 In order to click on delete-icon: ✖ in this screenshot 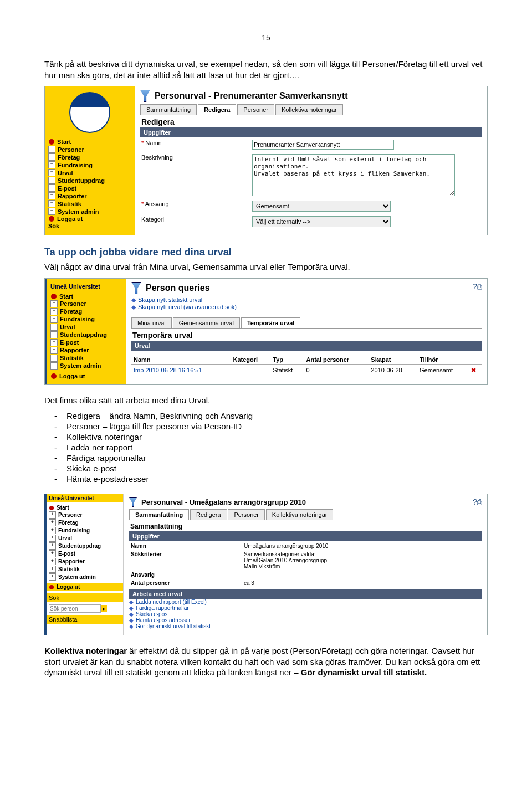, I will do `click(473, 370)`.